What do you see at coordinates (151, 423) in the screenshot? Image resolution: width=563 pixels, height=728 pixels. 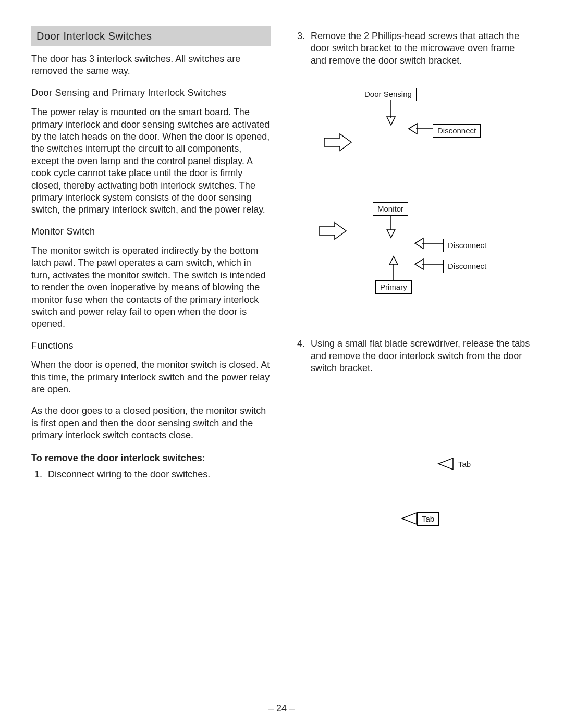 I see `paragraph: As the door goes to a closed position, t…` at bounding box center [151, 423].